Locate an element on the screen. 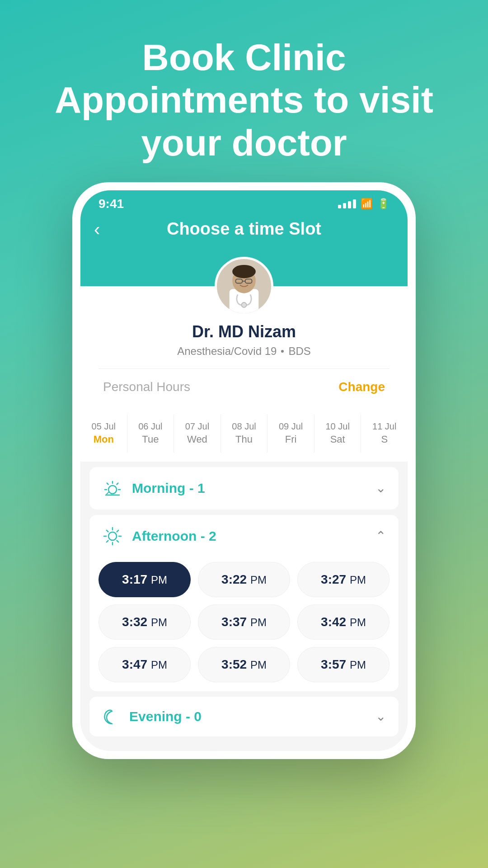 Image resolution: width=488 pixels, height=868 pixels. date-item-4: 08 Jul Thu is located at coordinates (244, 433).